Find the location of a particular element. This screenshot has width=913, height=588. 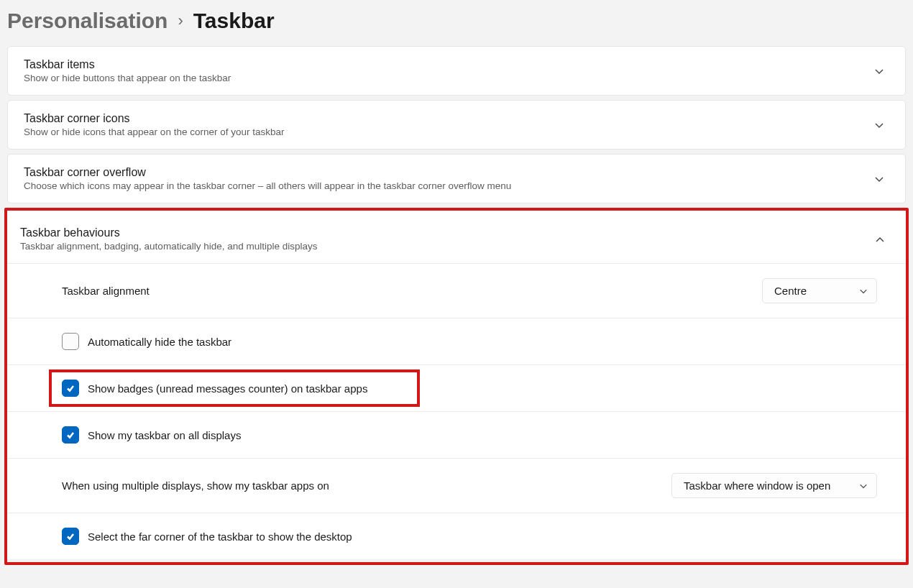

setting-label: Show my taskbar on all displays is located at coordinates (164, 436).